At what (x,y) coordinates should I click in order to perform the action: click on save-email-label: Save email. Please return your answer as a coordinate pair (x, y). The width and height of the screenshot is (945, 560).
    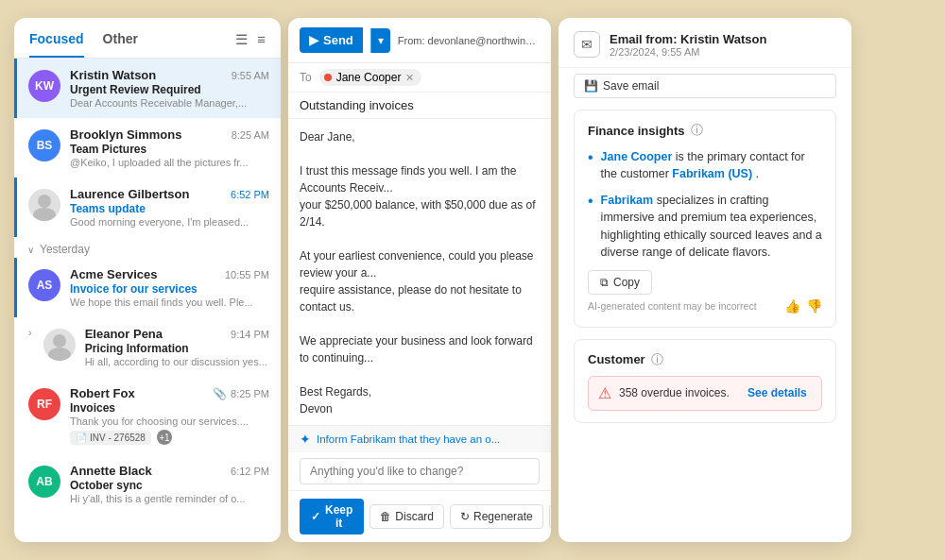
    Looking at the image, I should click on (631, 86).